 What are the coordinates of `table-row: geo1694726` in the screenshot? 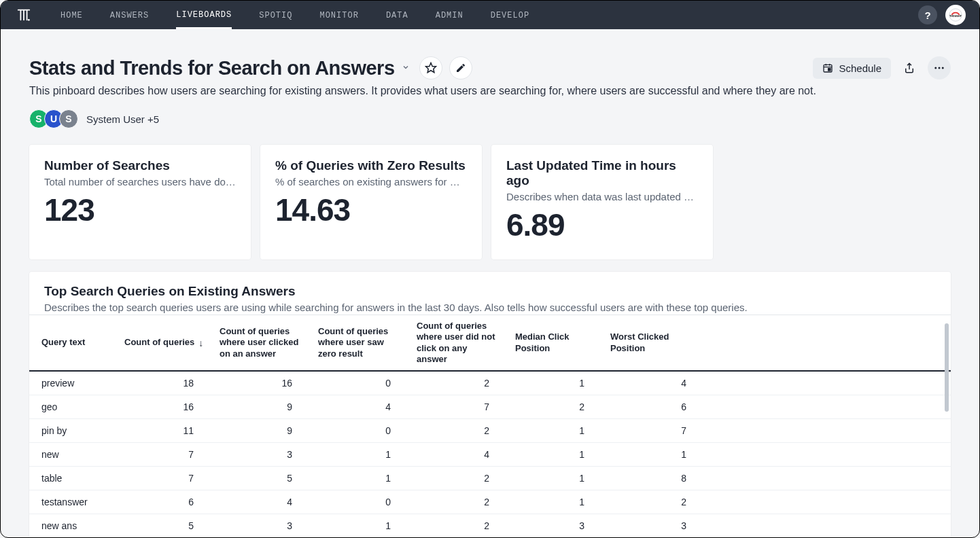 It's located at (490, 408).